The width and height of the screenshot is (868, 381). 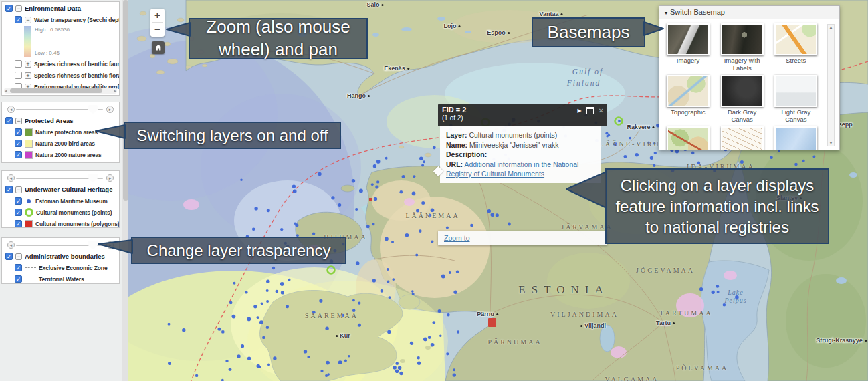 What do you see at coordinates (831, 27) in the screenshot?
I see `scroll-up-icon: ▲` at bounding box center [831, 27].